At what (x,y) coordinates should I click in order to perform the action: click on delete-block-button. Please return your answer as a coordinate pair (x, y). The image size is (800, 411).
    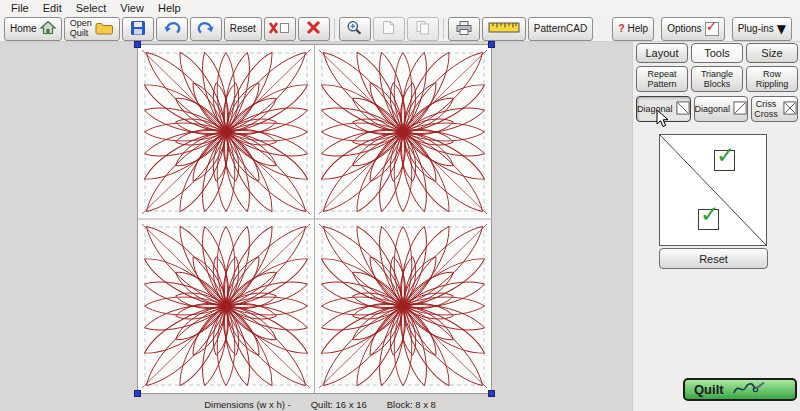
    Looking at the image, I should click on (280, 29).